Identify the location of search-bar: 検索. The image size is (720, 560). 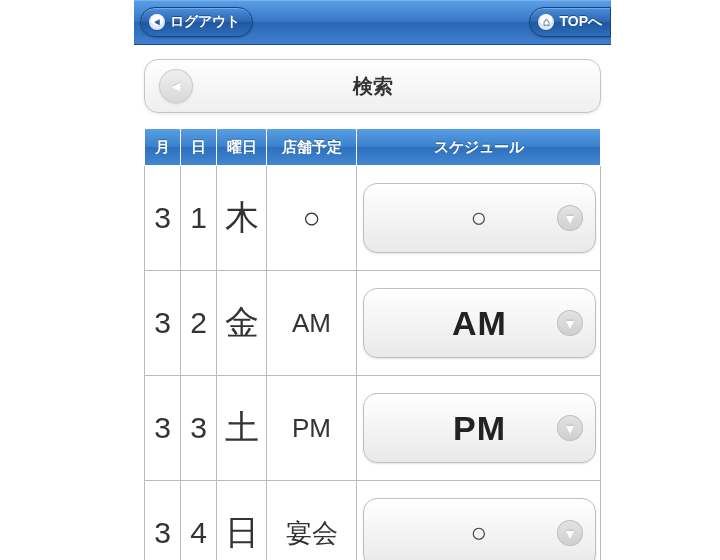
(372, 86).